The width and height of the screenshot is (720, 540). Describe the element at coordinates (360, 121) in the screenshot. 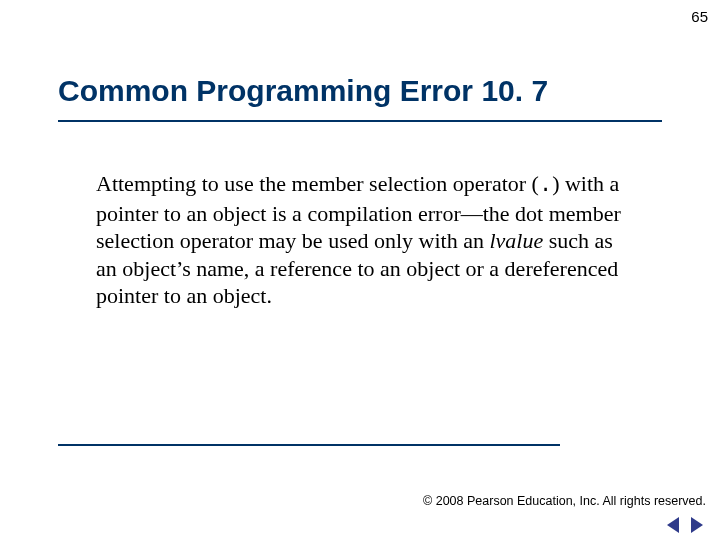

I see `divider-top` at that location.